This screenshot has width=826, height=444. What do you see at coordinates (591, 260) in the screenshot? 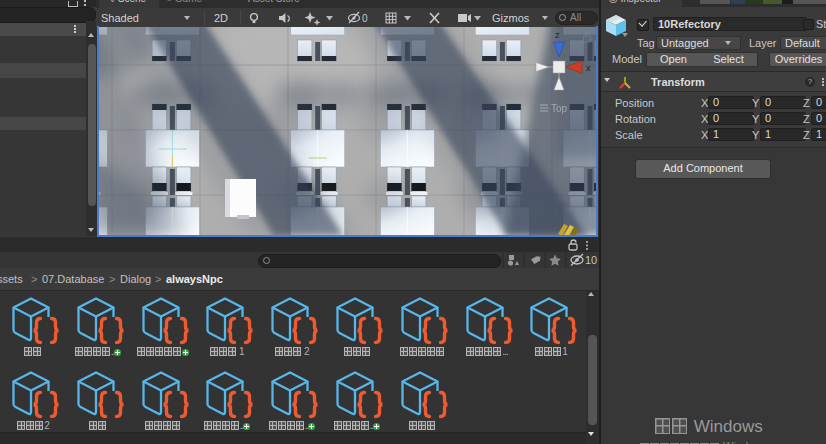
I see `svg-text: 10` at bounding box center [591, 260].